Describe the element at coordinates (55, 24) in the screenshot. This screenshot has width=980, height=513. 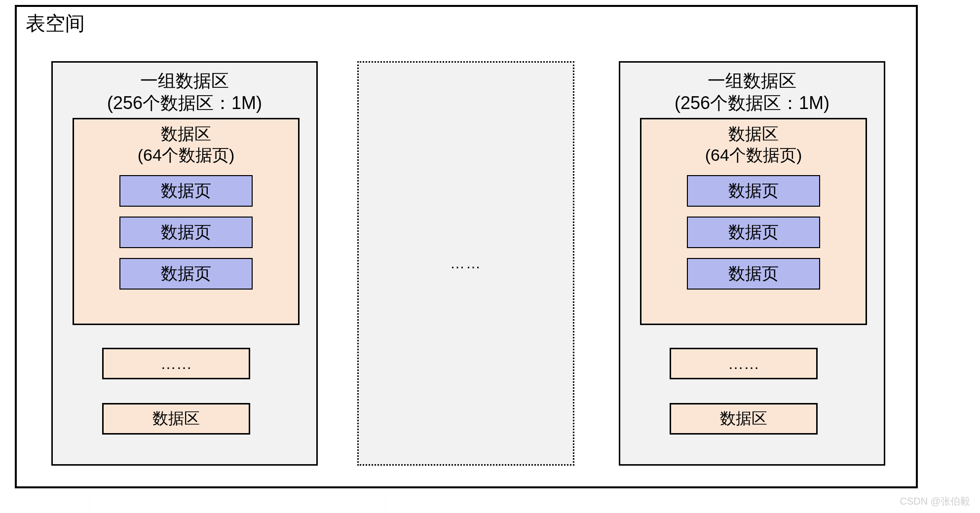
I see `tablespace-title: 表空间` at that location.